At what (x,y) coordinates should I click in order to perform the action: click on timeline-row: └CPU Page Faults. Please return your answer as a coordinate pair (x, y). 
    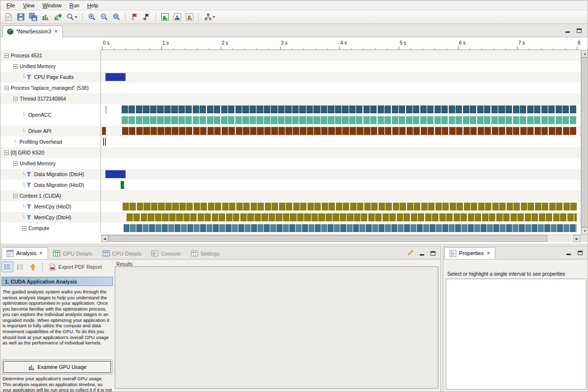
    Looking at the image, I should click on (290, 77).